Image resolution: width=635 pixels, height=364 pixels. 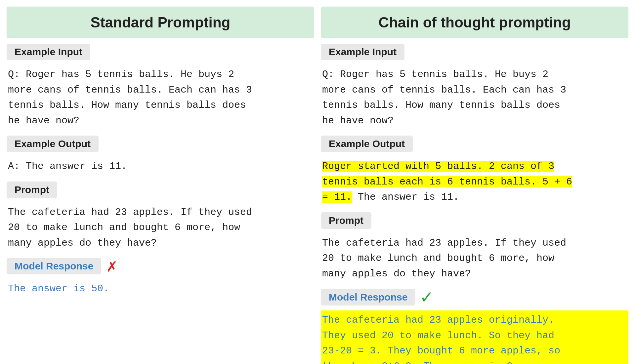 What do you see at coordinates (112, 267) in the screenshot?
I see `wrong-icon: ✗` at bounding box center [112, 267].